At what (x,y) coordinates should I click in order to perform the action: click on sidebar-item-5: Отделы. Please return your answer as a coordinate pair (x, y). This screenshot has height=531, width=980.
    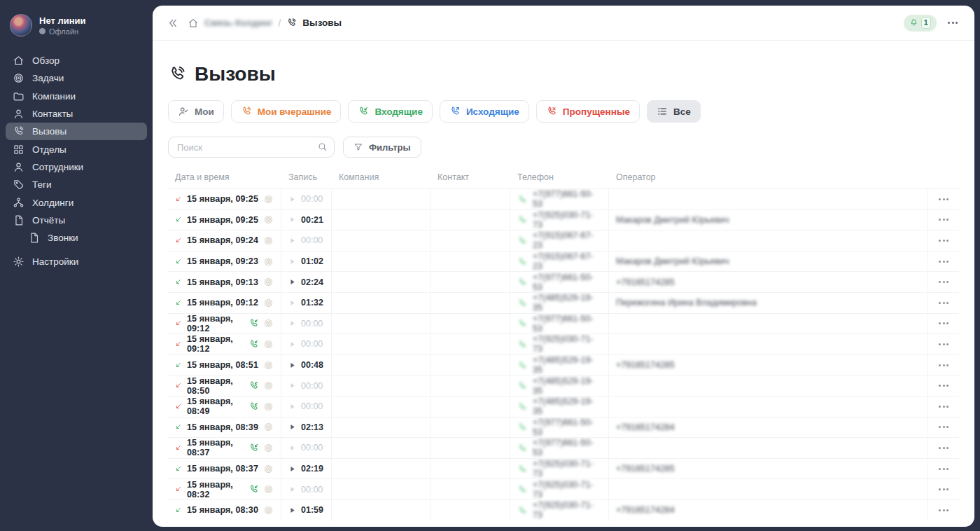
    Looking at the image, I should click on (76, 149).